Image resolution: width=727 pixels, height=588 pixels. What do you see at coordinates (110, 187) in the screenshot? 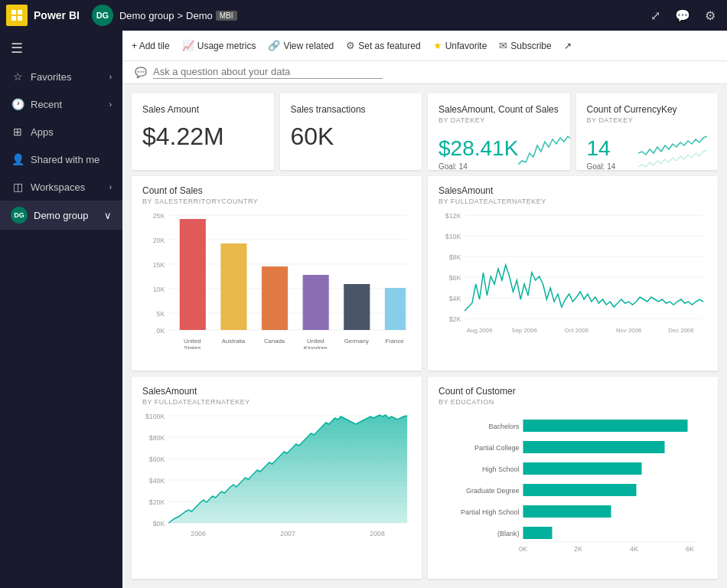
I see `chevron-icon-workspaces: ›` at bounding box center [110, 187].